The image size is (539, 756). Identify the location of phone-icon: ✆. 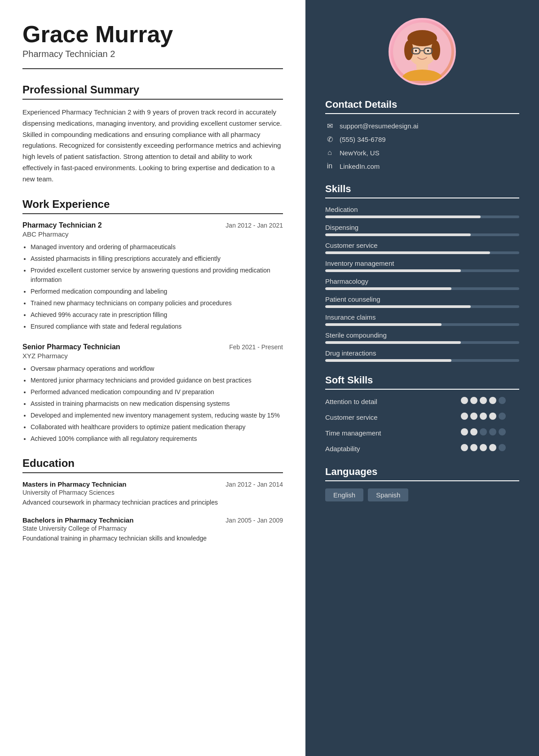
(330, 139).